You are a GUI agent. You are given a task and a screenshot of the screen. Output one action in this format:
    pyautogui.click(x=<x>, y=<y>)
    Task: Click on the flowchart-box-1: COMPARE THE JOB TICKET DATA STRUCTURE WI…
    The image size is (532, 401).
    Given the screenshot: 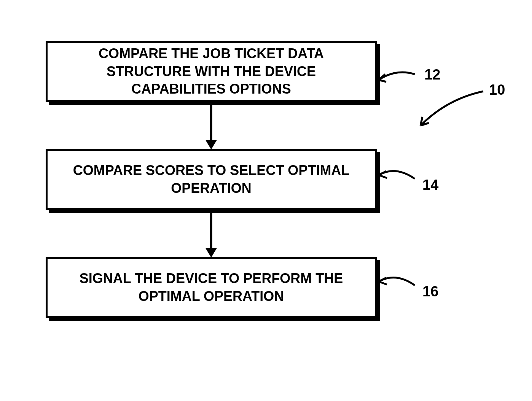 What is the action you would take?
    pyautogui.click(x=211, y=72)
    